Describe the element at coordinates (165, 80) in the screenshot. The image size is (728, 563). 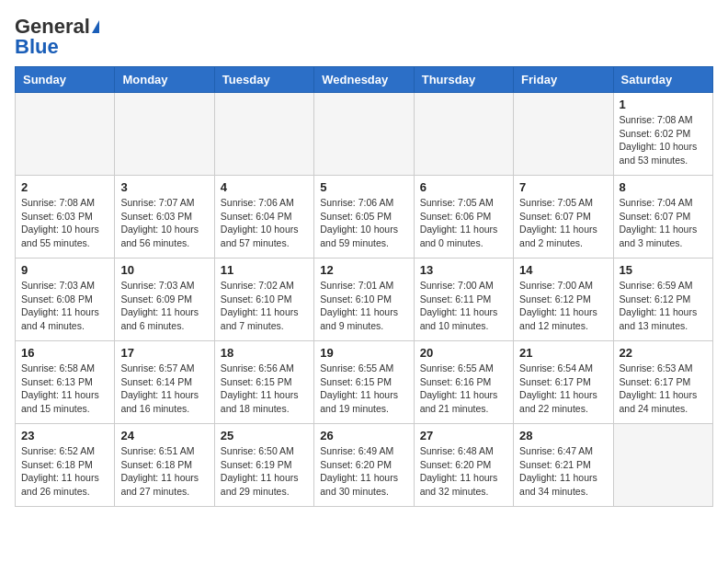
I see `day-header-monday: Monday` at that location.